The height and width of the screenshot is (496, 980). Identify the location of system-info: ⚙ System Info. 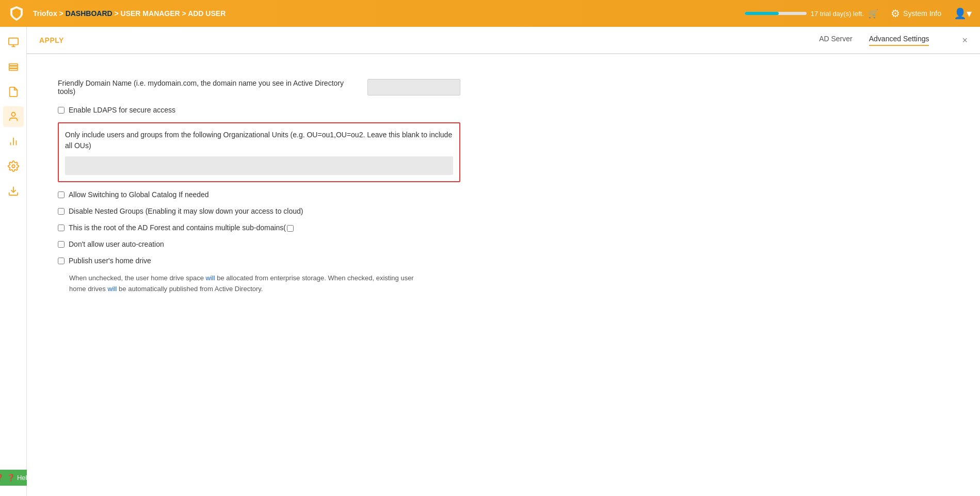
(916, 13).